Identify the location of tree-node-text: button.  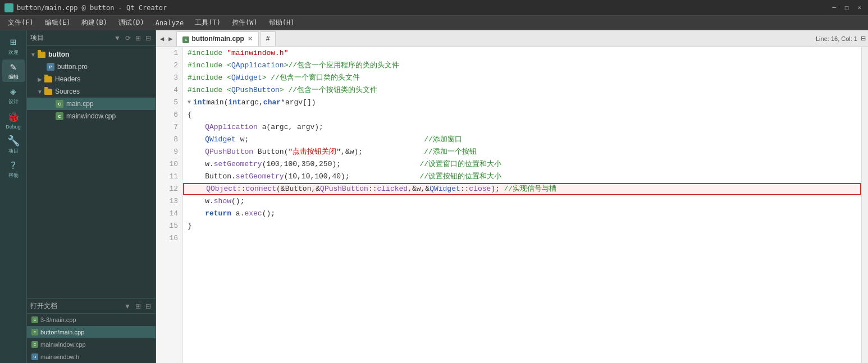
(58, 54).